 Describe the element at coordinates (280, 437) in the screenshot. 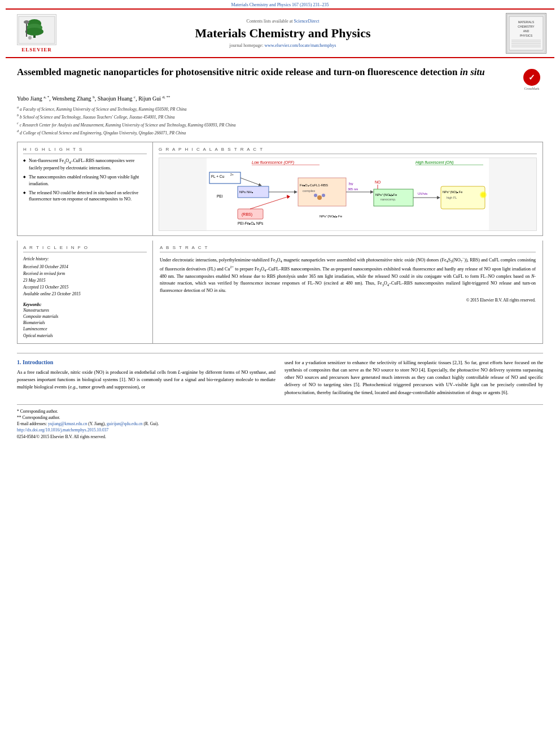

I see `issn-line: 0254-0584/© 2015 Elsevier B.V. All right…` at that location.